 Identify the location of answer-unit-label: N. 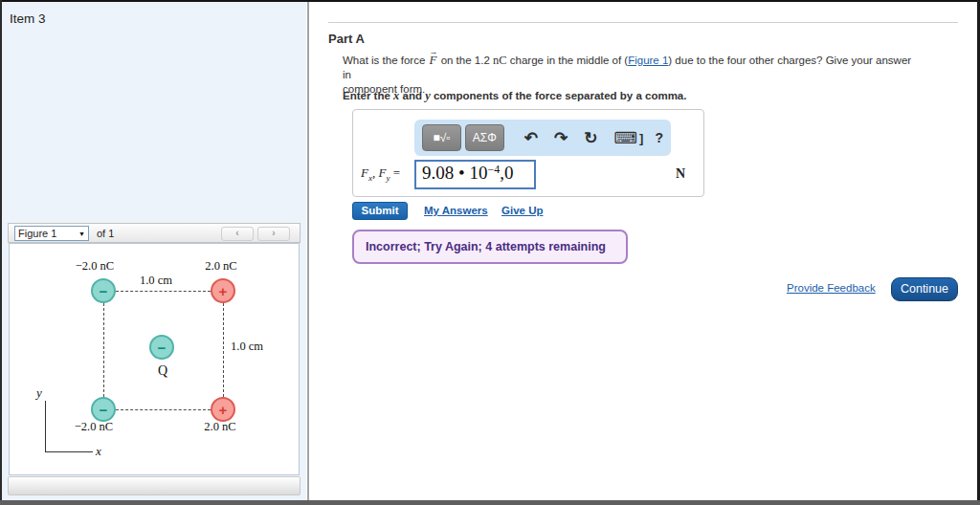
(680, 174).